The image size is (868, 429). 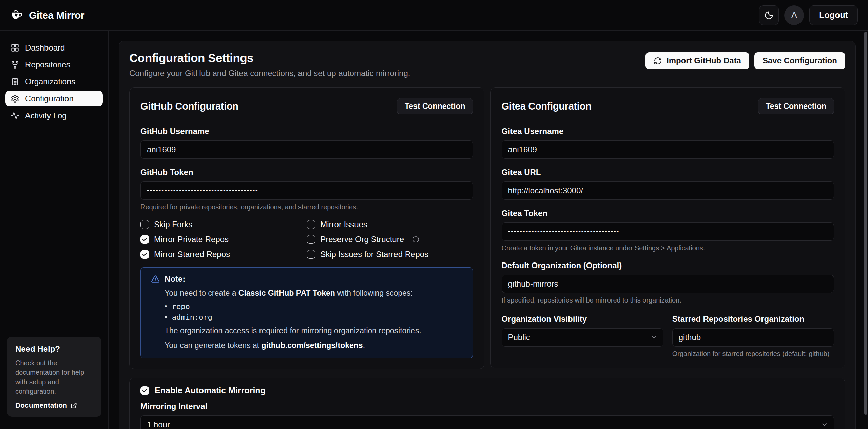 I want to click on gitea-token-input: ••••••••••••••••••••••••••••••••••••••, so click(x=668, y=232).